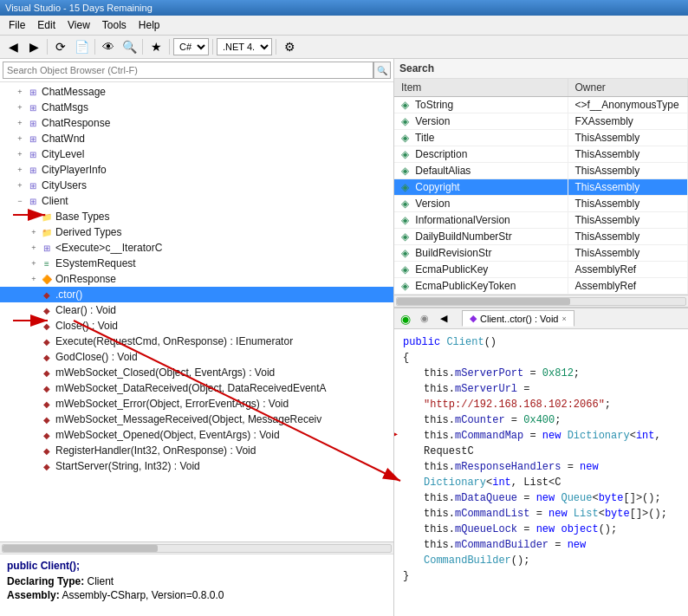  I want to click on forward-btn: ▶, so click(34, 47).